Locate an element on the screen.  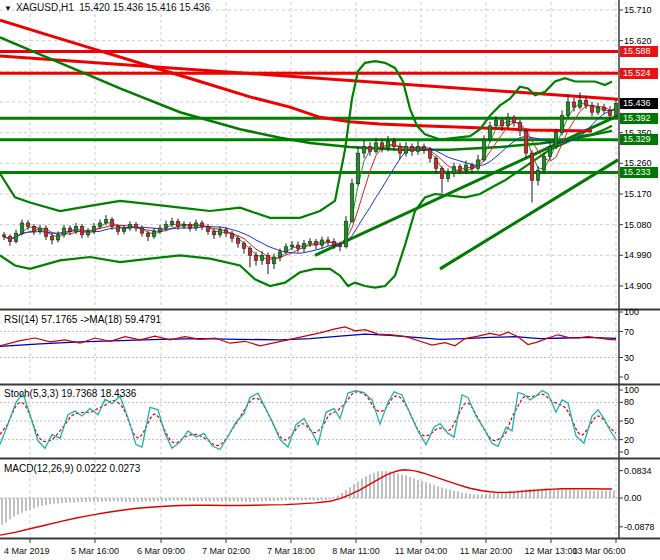
rsi-line is located at coordinates (308, 336).